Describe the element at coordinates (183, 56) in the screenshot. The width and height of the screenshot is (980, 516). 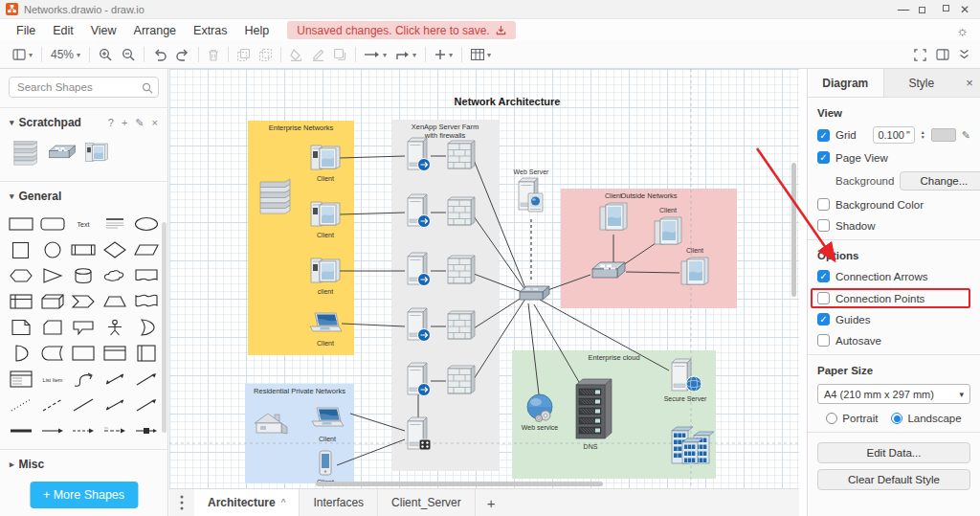
I see `redo-icon` at that location.